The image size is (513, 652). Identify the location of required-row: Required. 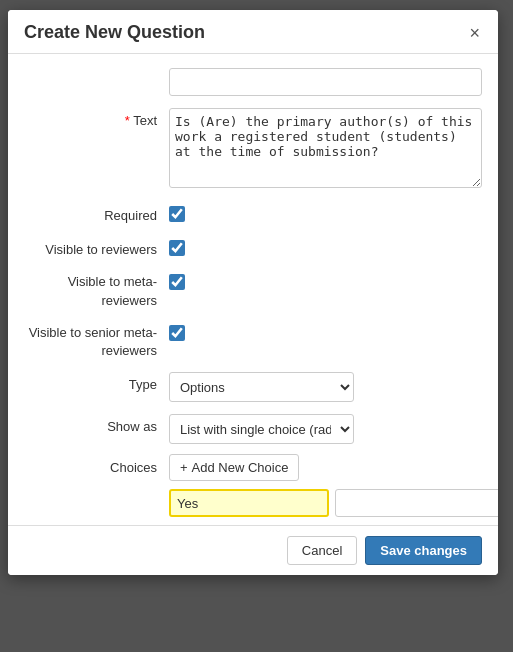
(253, 214).